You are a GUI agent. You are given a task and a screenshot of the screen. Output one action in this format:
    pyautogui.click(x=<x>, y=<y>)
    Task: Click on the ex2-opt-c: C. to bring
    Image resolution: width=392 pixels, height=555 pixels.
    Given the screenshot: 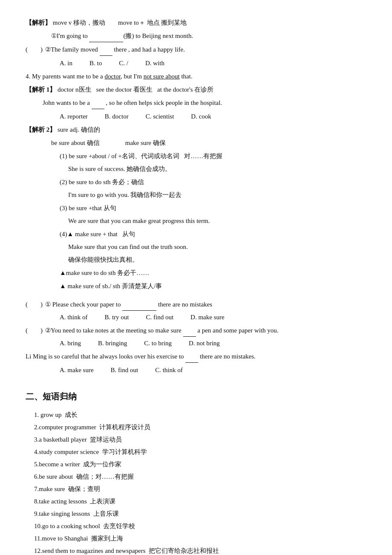 What is the action you would take?
    pyautogui.click(x=158, y=344)
    